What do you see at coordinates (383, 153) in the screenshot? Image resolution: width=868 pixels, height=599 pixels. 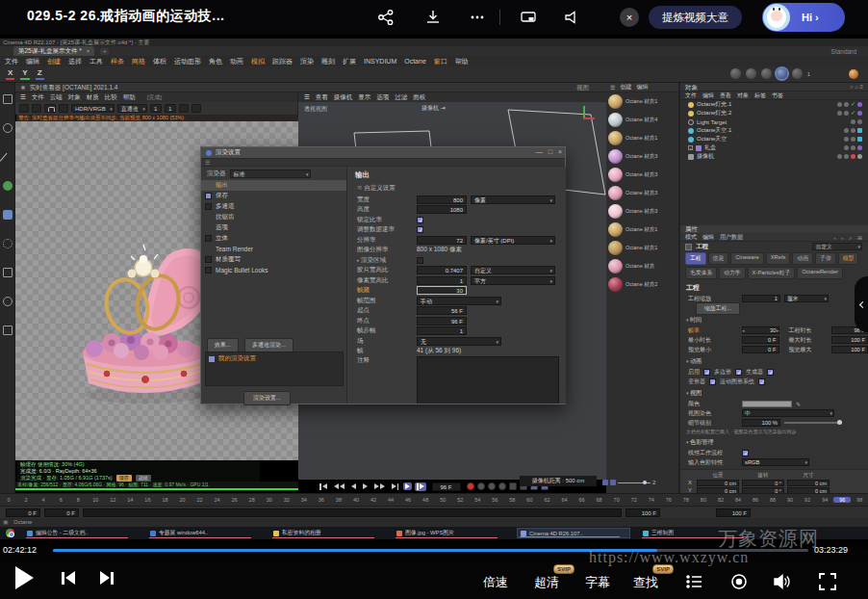 I see `dialog-titlebar: 渲染设置 — □ ×` at bounding box center [383, 153].